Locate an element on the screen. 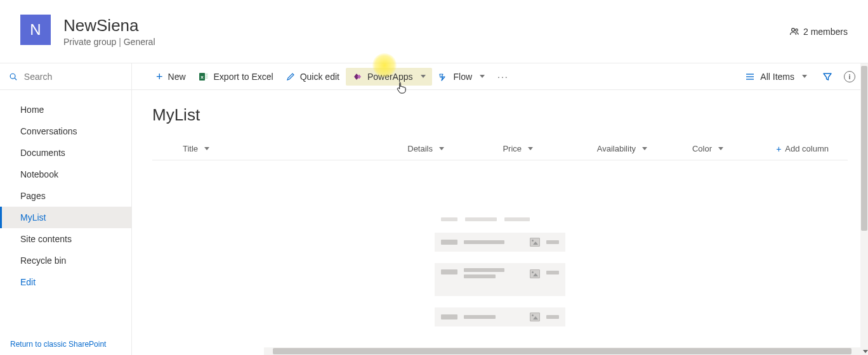 Image resolution: width=868 pixels, height=355 pixels. nav-item-edit: Edit is located at coordinates (66, 282).